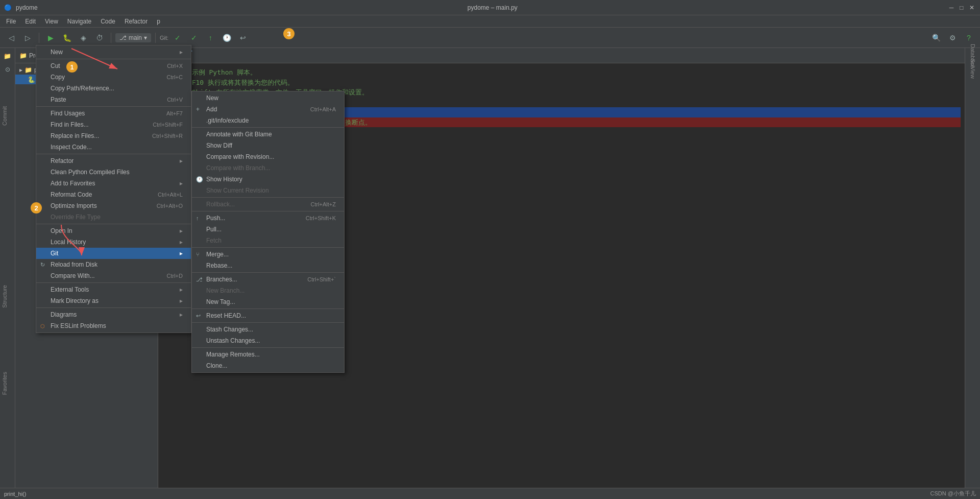  Describe the element at coordinates (936, 38) in the screenshot. I see `toolbar-search-btn: 🔍` at that location.